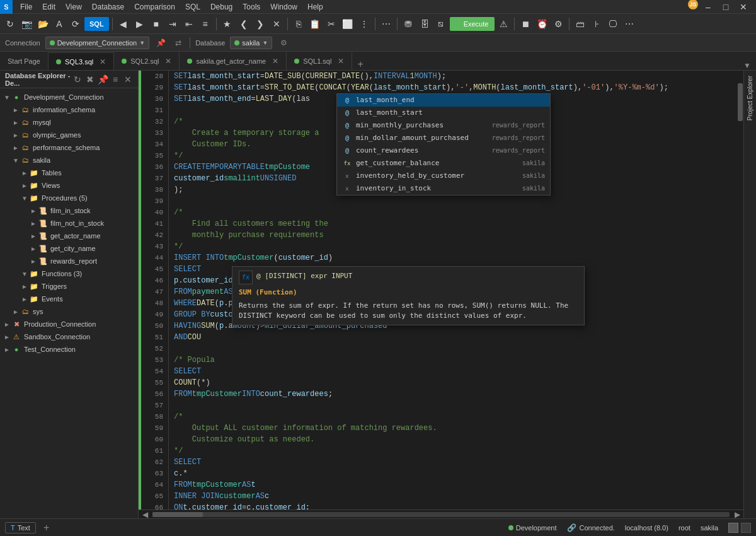  What do you see at coordinates (103, 79) in the screenshot?
I see `sidebar-pin-icon: 📌` at bounding box center [103, 79].